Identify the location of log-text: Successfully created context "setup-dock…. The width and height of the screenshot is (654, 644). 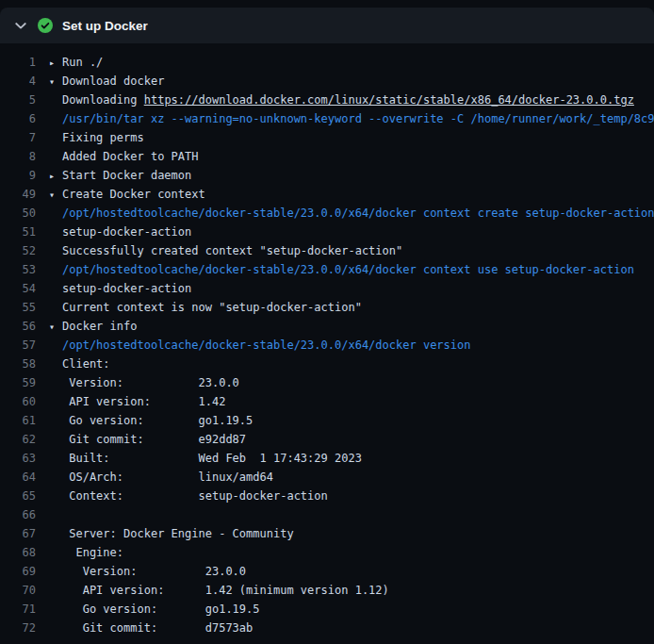
(232, 251).